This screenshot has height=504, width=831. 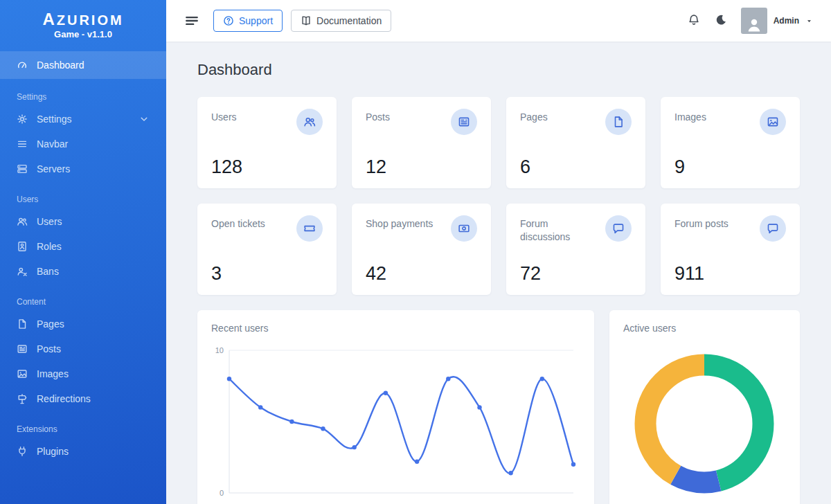 I want to click on notifications-button, so click(x=694, y=21).